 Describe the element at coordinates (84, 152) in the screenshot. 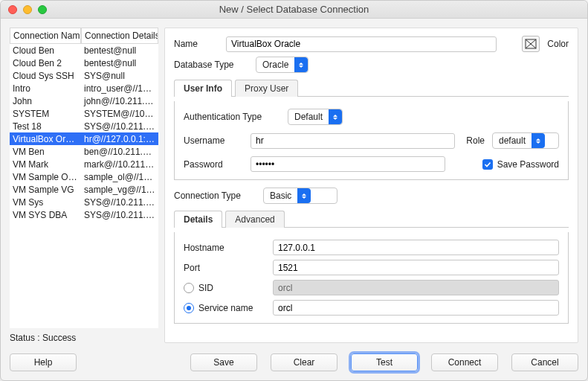

I see `table-row: VM Benben@//10.211.55…` at that location.